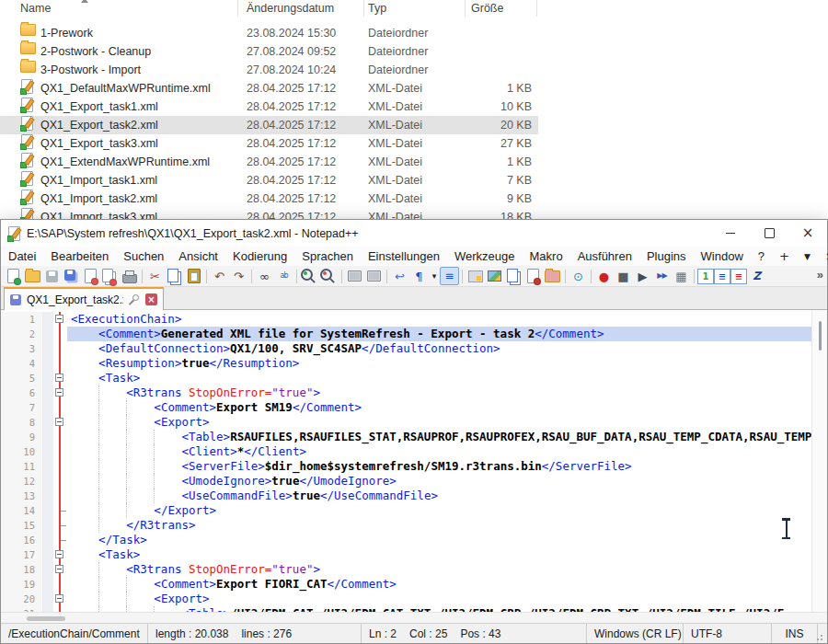 This screenshot has width=828, height=644. I want to click on code-line-17: 17<Task>, so click(407, 555).